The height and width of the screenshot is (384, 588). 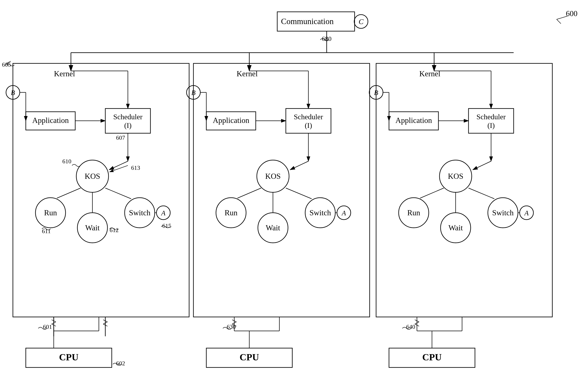 What do you see at coordinates (69, 357) in the screenshot?
I see `left-cpu-label: CPU` at bounding box center [69, 357].